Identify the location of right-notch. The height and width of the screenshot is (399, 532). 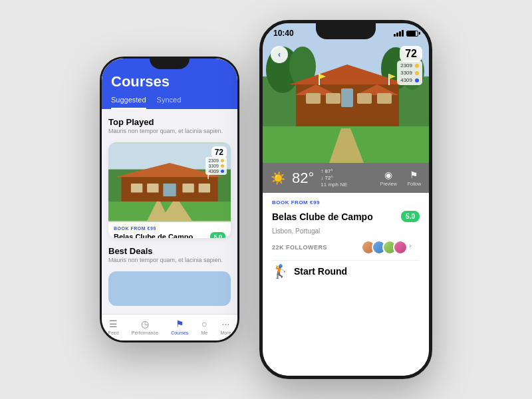
(346, 31).